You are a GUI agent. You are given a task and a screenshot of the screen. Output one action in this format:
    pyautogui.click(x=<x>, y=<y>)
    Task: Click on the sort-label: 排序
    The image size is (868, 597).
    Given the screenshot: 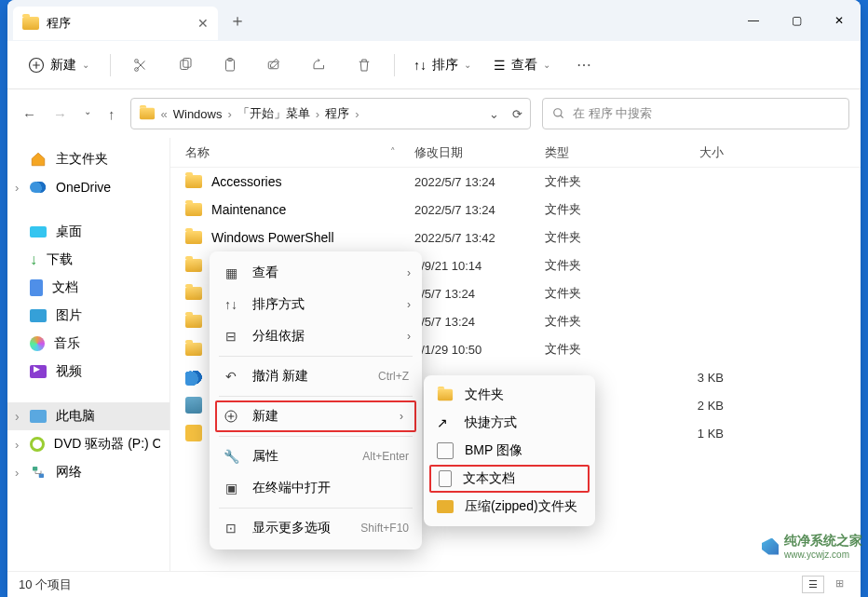 What is the action you would take?
    pyautogui.click(x=445, y=65)
    